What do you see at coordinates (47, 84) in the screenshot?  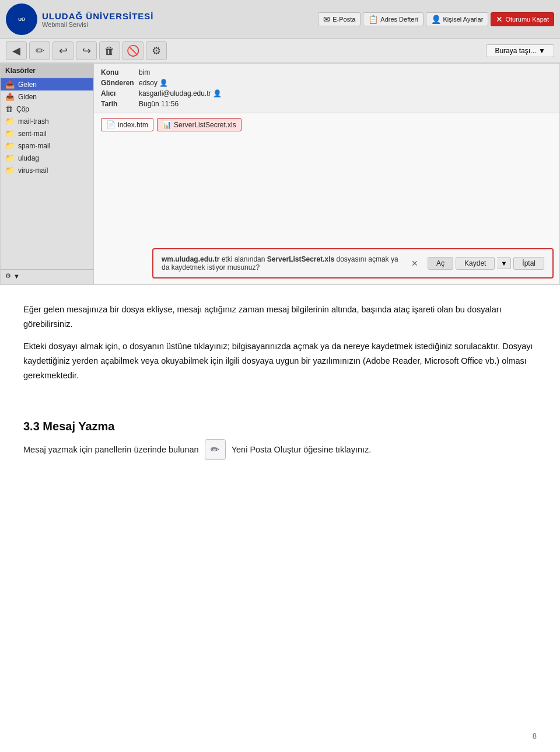 I see `sidebar-item-gelen: 📥 Gelen` at bounding box center [47, 84].